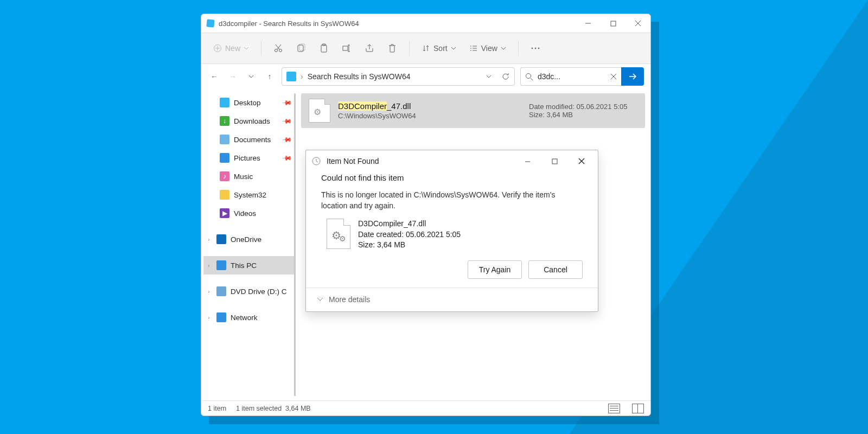  I want to click on dialog-message: This is no longer located in C:\Windows\…, so click(452, 201).